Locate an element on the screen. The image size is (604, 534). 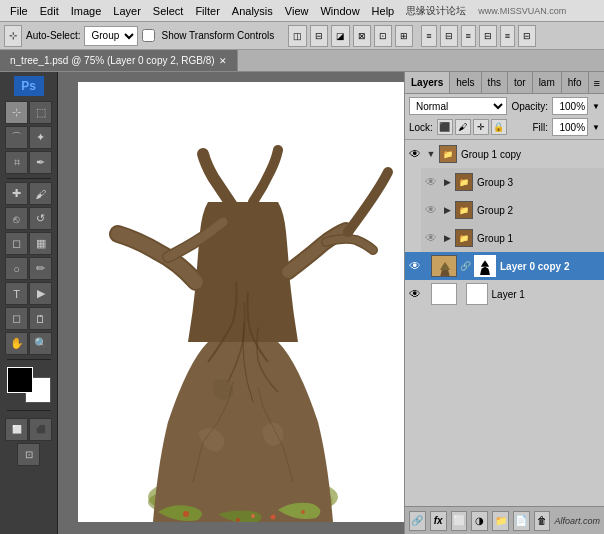
notes-tool: 🗒 is located at coordinates (40, 318).